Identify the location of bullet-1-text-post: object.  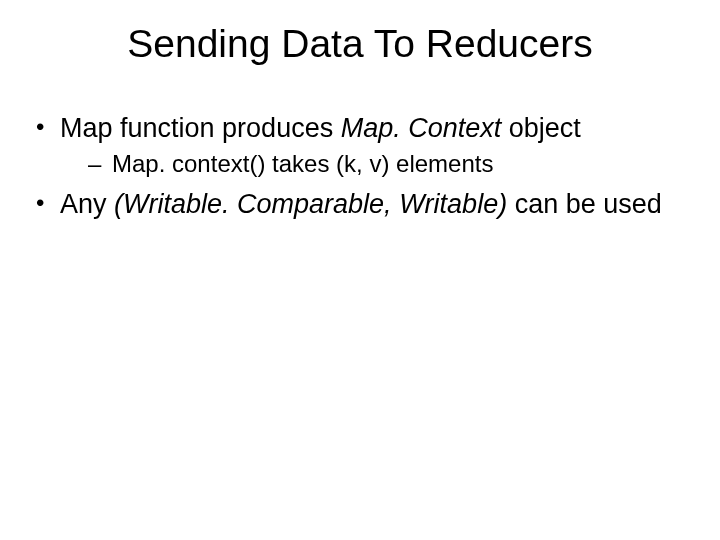
(541, 128).